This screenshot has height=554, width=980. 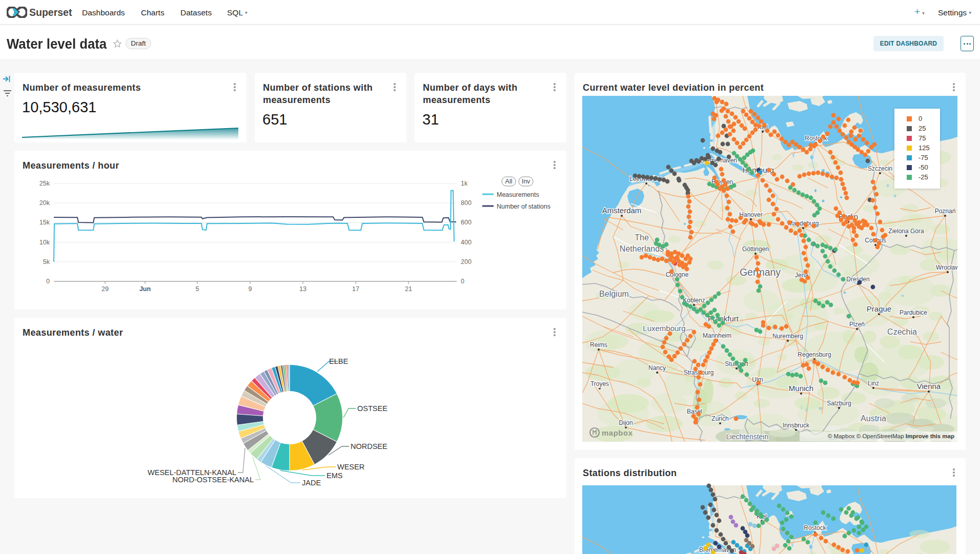 What do you see at coordinates (45, 242) in the screenshot?
I see `svg-text: 10k` at bounding box center [45, 242].